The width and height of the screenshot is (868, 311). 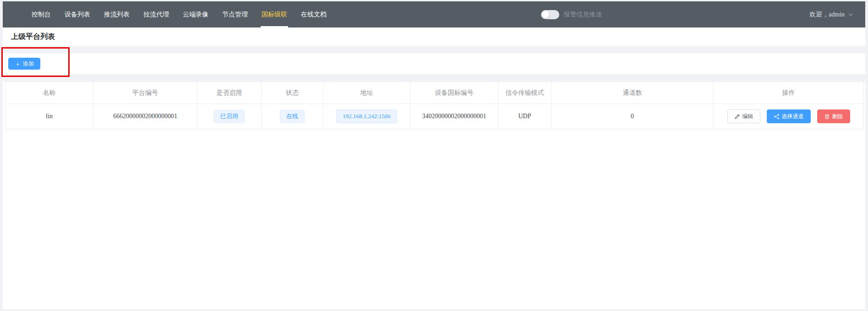 What do you see at coordinates (146, 93) in the screenshot?
I see `col-header-platform-id: 平台编号` at bounding box center [146, 93].